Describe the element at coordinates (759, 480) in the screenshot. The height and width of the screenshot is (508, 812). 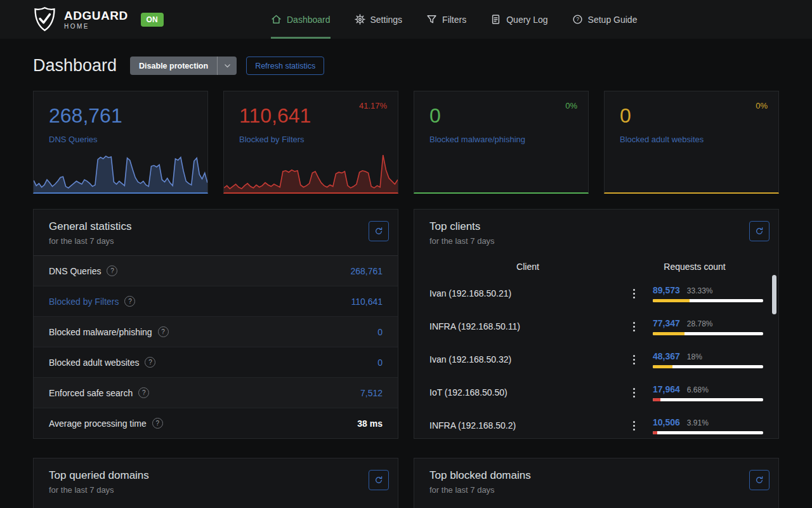
I see `refresh-icon` at that location.